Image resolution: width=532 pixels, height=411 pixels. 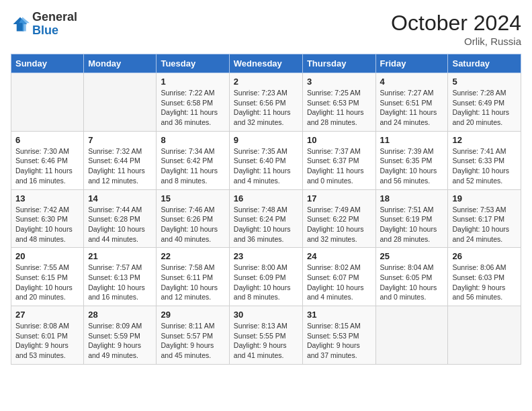 What do you see at coordinates (412, 107) in the screenshot?
I see `day-info: Sunrise: 7:27 AM Sunset: 6:51 PM Dayligh…` at bounding box center [412, 107].